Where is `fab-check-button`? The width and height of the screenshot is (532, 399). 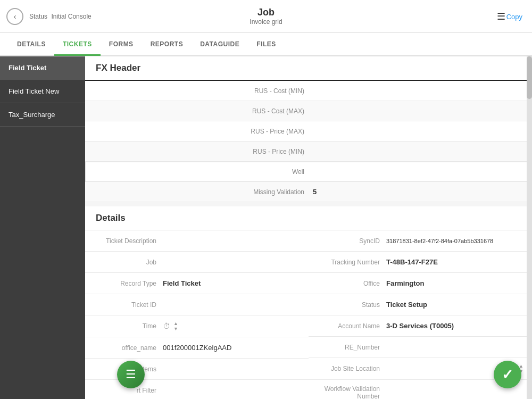 fab-check-button is located at coordinates (508, 375).